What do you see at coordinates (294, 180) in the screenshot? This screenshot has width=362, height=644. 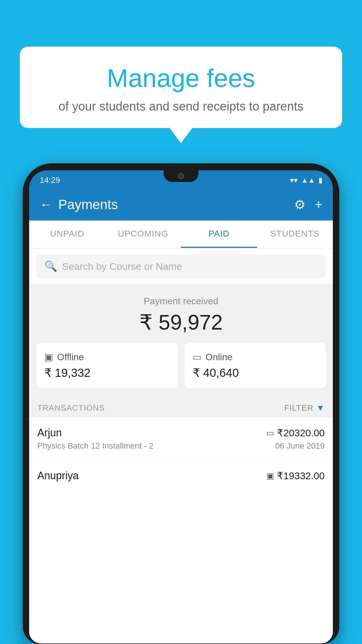 I see `wifi-icon: ▾▾` at bounding box center [294, 180].